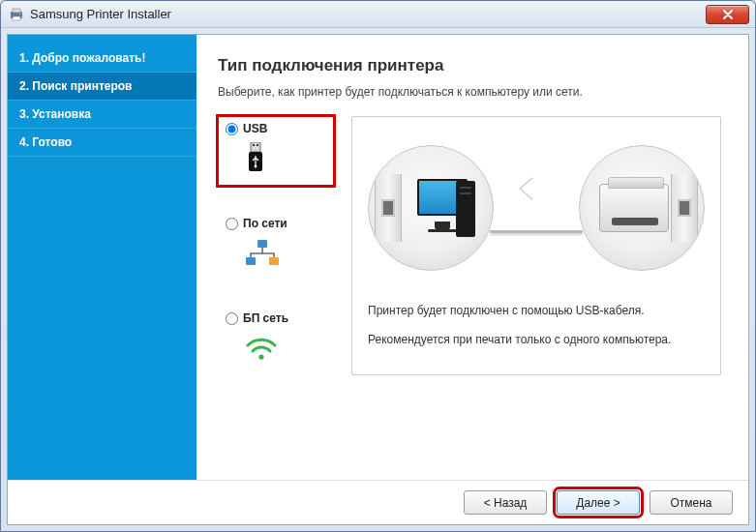  Describe the element at coordinates (265, 223) in the screenshot. I see `option-network-label: По сети` at that location.